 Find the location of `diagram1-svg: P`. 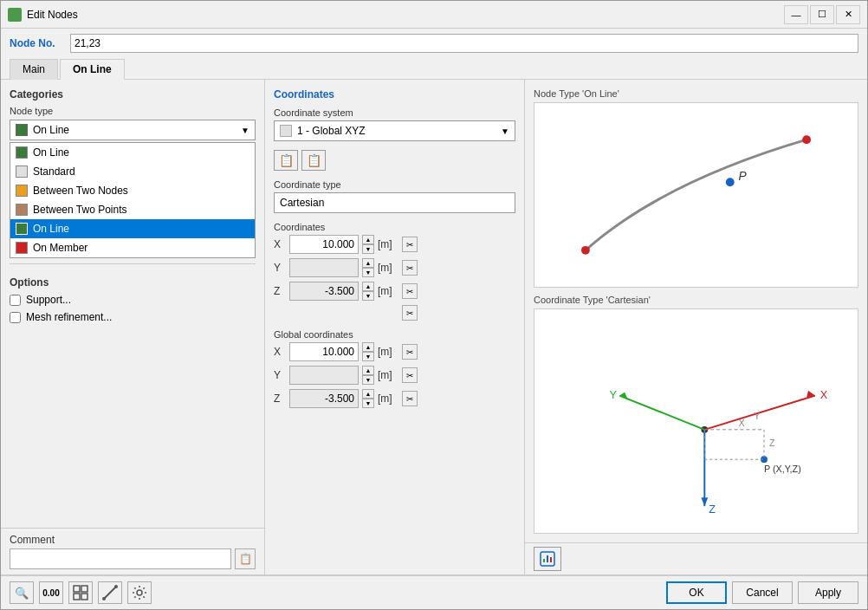

diagram1-svg: P is located at coordinates (696, 195).